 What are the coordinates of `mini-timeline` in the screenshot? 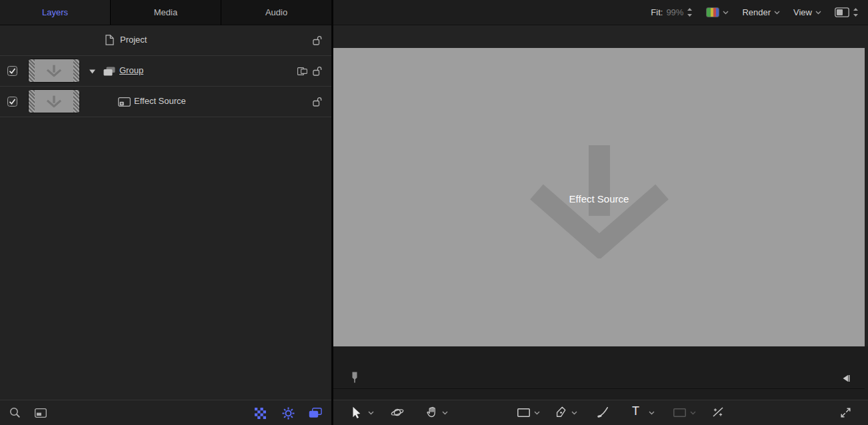 It's located at (601, 373).